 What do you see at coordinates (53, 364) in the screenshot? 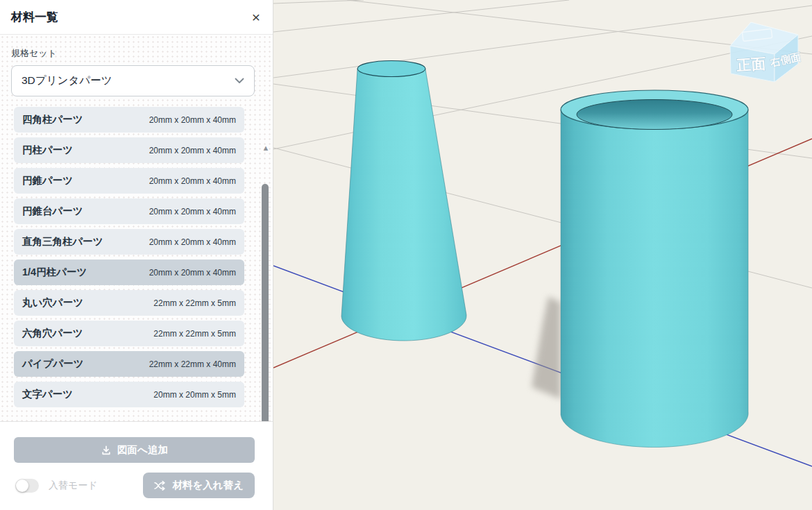
I see `material-name: パイプパーツ` at bounding box center [53, 364].